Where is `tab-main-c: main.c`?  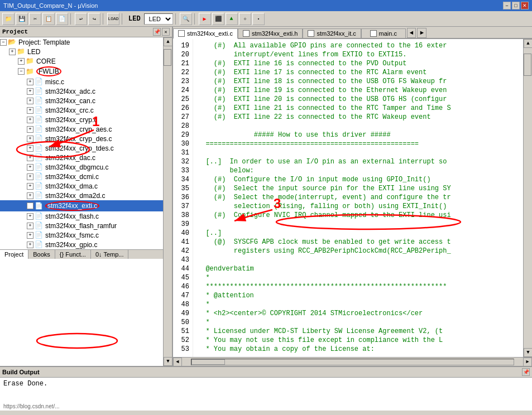
tab-main-c: main.c is located at coordinates (384, 33).